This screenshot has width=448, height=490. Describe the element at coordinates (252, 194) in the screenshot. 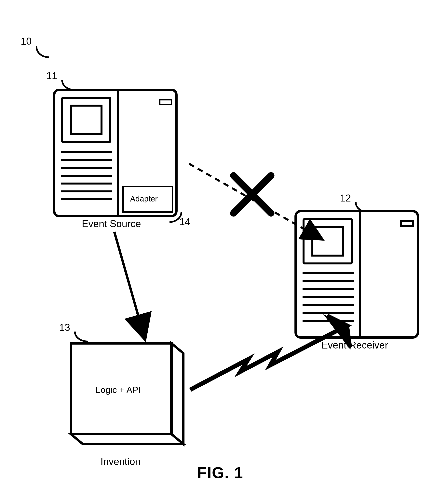

I see `x-mark-icon` at that location.